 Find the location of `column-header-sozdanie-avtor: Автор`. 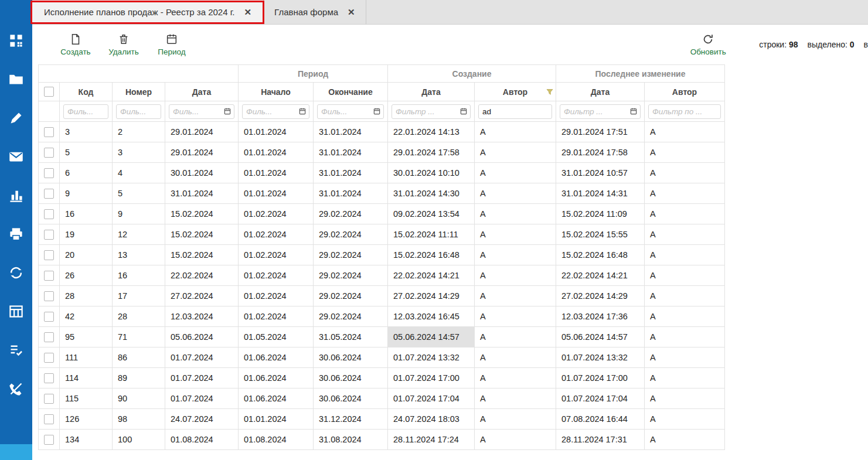

column-header-sozdanie-avtor: Автор is located at coordinates (516, 92).